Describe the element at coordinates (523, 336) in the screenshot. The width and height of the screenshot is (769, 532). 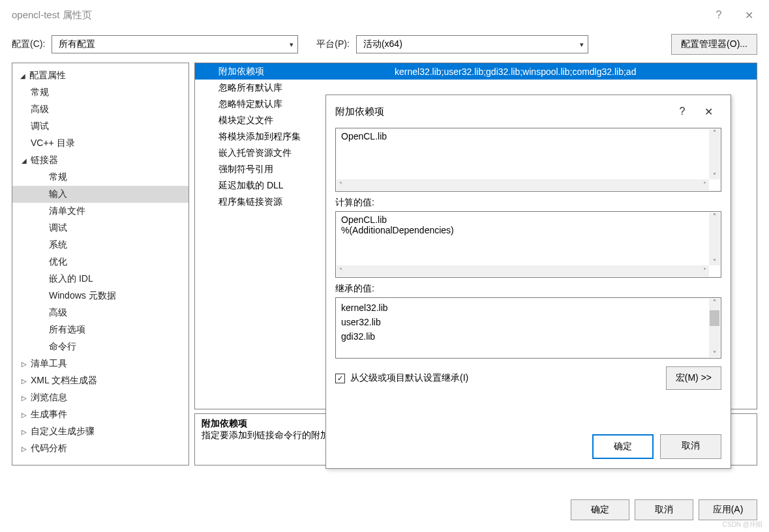
I see `inherited-line: gdi32.lib` at that location.